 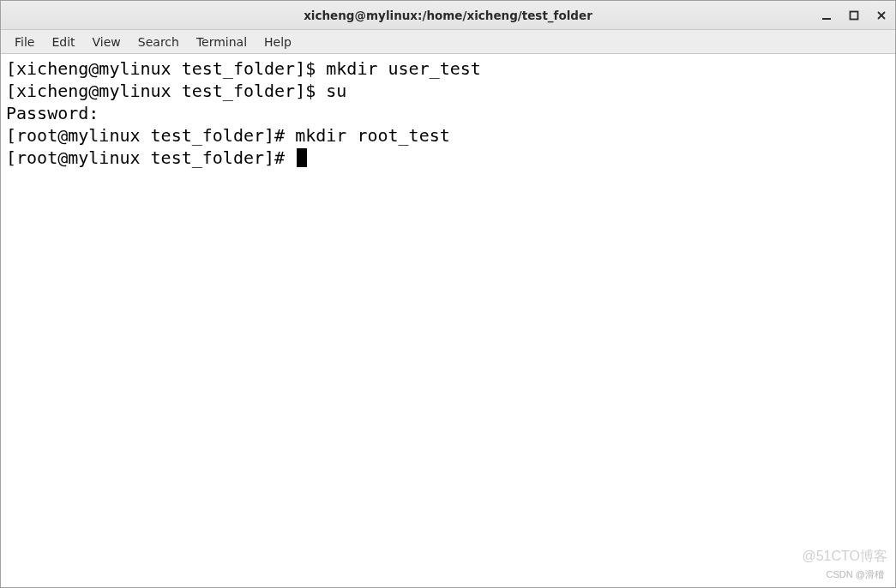 What do you see at coordinates (221, 42) in the screenshot?
I see `menu-terminal: Terminal` at bounding box center [221, 42].